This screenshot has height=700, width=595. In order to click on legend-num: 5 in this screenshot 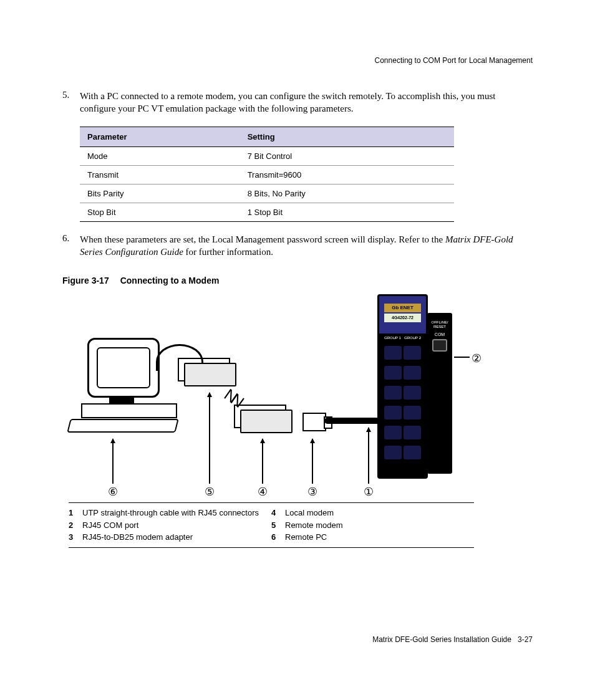, I will do `click(278, 525)`.